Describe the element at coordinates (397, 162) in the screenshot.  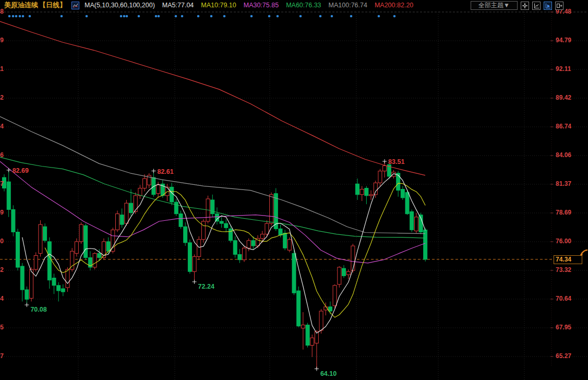
I see `annotation-label: 83.51` at that location.